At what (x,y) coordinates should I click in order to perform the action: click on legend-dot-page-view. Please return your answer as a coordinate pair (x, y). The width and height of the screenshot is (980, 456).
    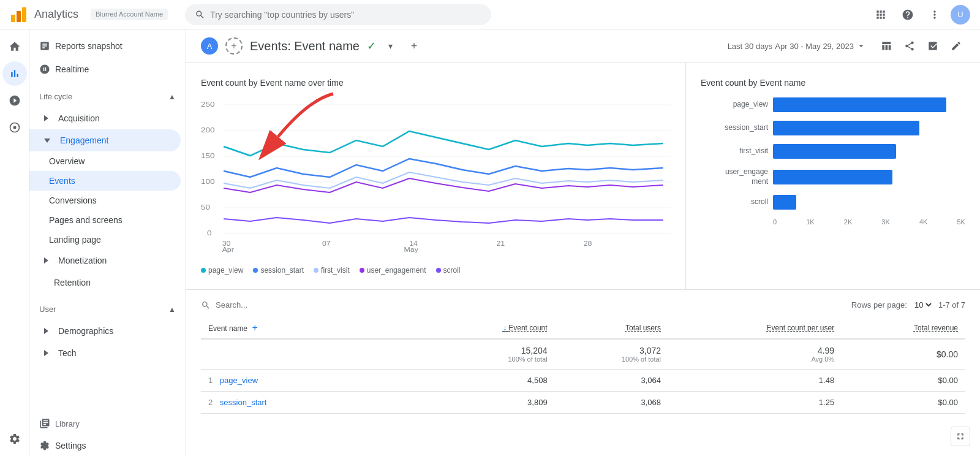
    Looking at the image, I should click on (203, 270).